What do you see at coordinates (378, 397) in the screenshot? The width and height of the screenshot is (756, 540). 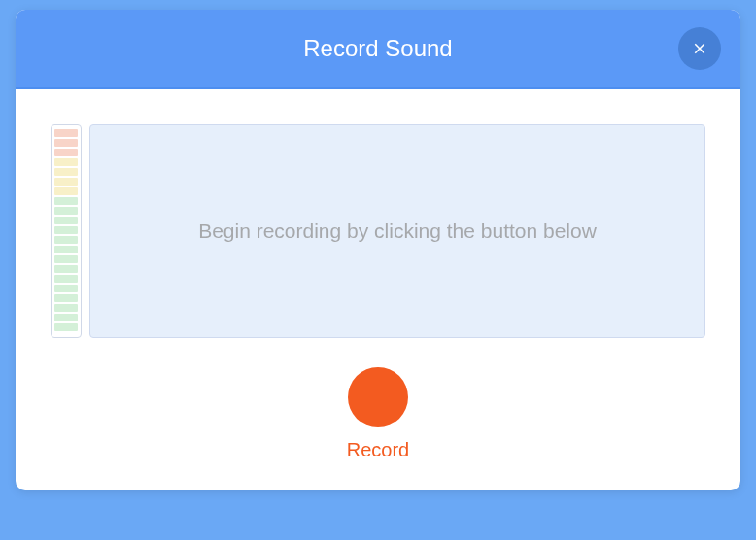 I see `record-button` at bounding box center [378, 397].